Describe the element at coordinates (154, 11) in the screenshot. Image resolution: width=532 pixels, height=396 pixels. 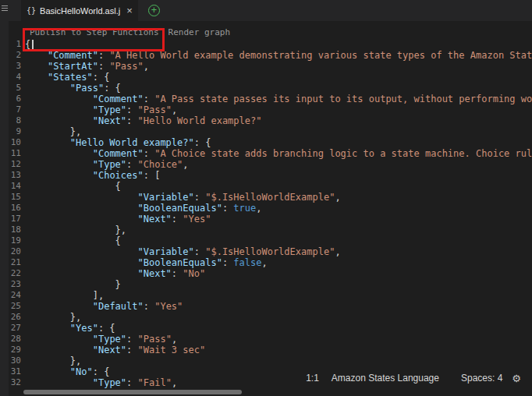
I see `add-circle-icon: +` at that location.